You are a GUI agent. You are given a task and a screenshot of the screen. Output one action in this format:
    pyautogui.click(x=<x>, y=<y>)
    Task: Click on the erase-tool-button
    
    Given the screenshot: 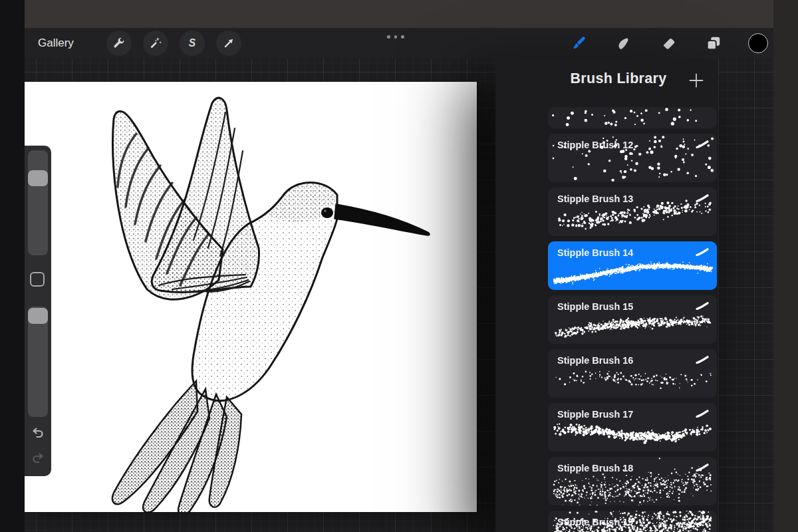 What is the action you would take?
    pyautogui.click(x=669, y=43)
    